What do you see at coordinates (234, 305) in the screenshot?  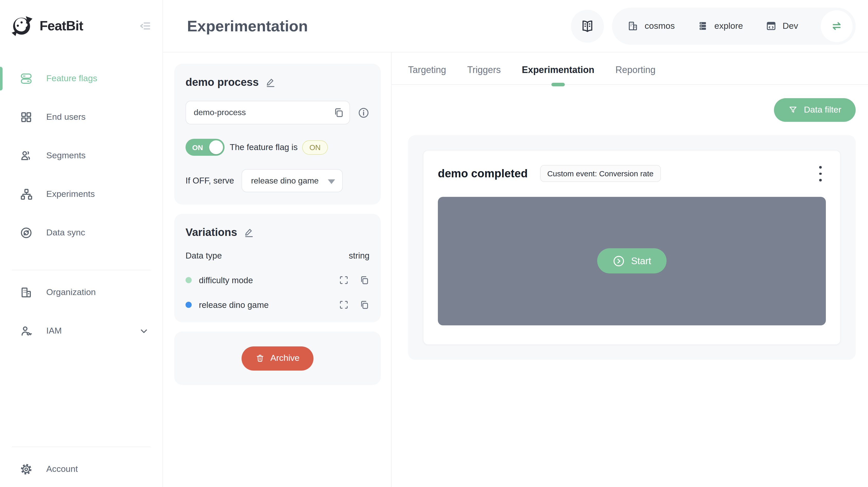 I see `variation-name: release dino game` at bounding box center [234, 305].